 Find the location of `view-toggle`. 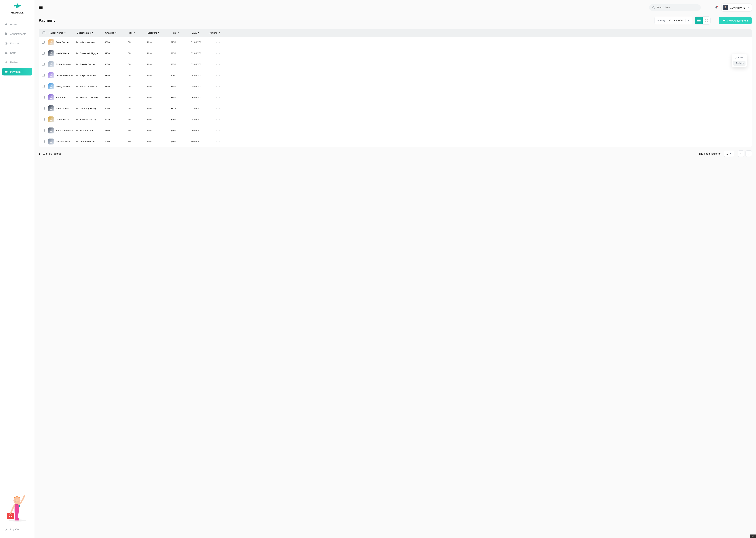

view-toggle is located at coordinates (703, 21).